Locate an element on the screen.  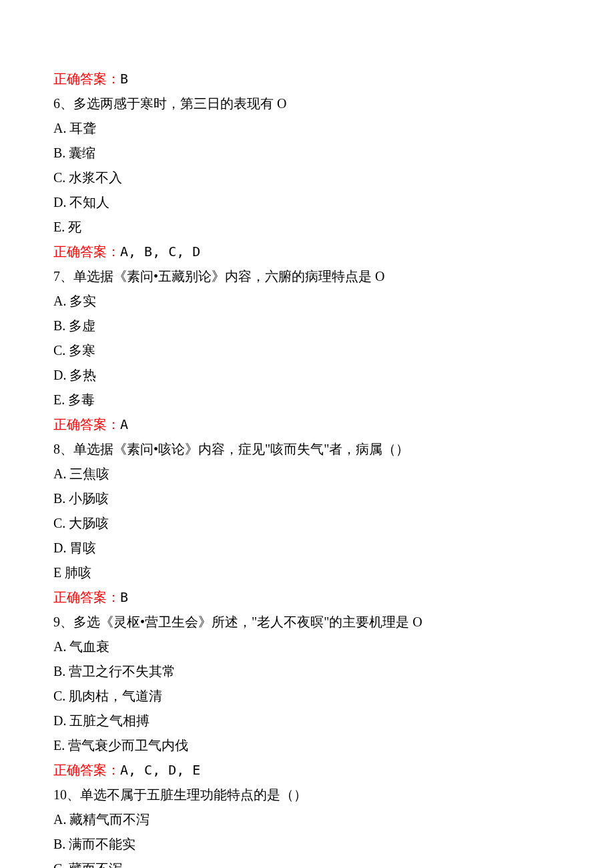
text-line: A. 三焦咳 is located at coordinates (307, 474).